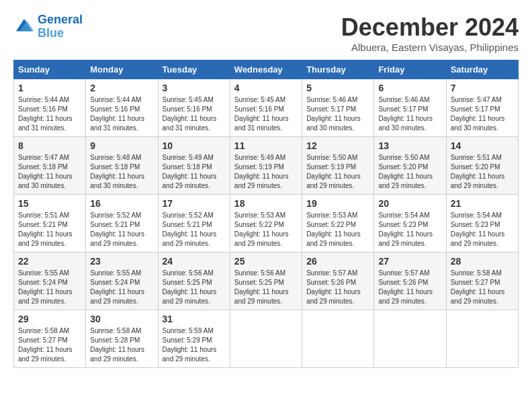 This screenshot has height=411, width=532. I want to click on calendar-cell: 24 Sunrise: 5:56 AMSunset: 5:25 PMDaylig…, so click(193, 281).